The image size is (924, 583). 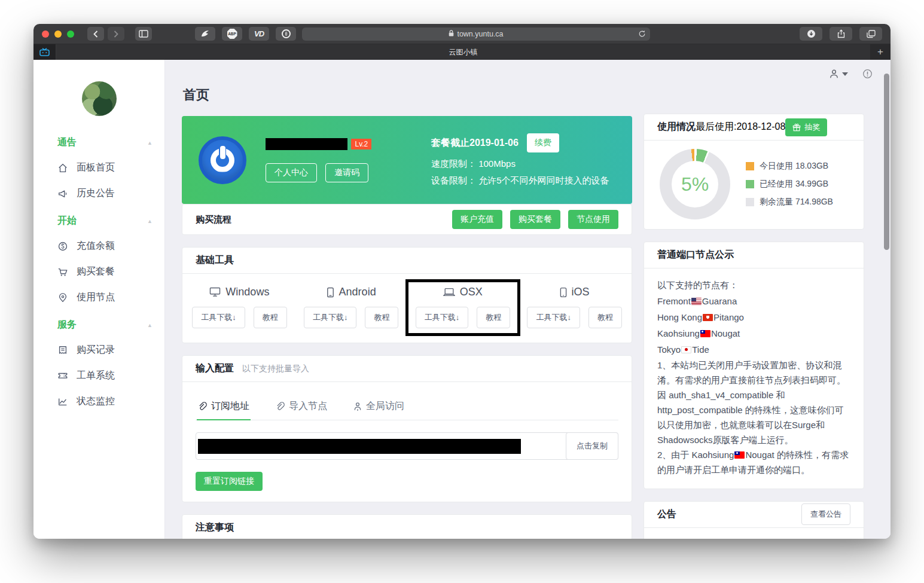 What do you see at coordinates (535, 219) in the screenshot?
I see `buy-plan-button: 购买套餐` at bounding box center [535, 219].